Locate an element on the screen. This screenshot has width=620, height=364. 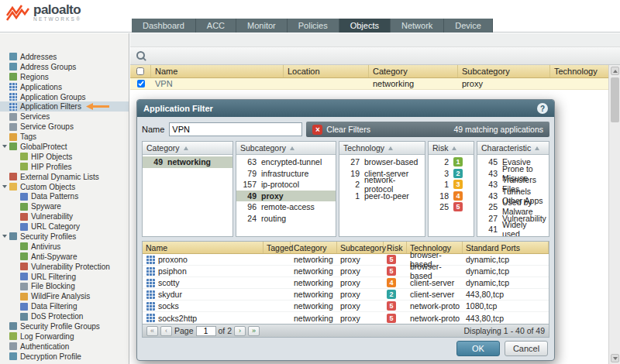
filter-option-risk-2: 32 is located at coordinates (451, 173).